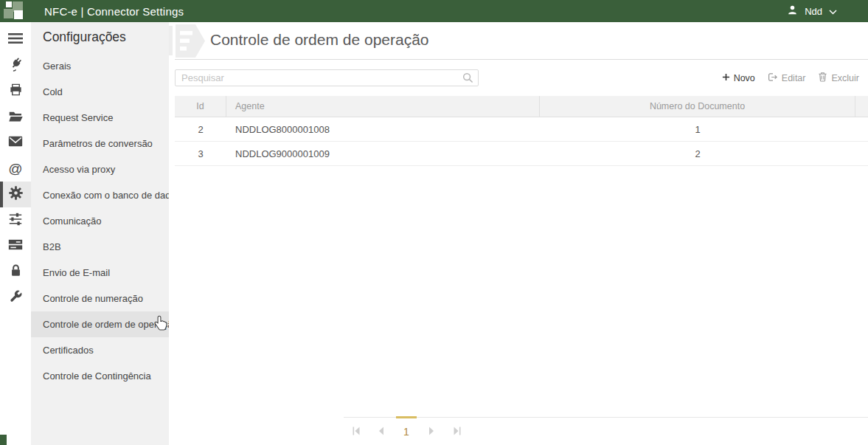 Image resolution: width=868 pixels, height=445 pixels. What do you see at coordinates (698, 106) in the screenshot?
I see `column-header-numero-documento: Número do Documento` at bounding box center [698, 106].